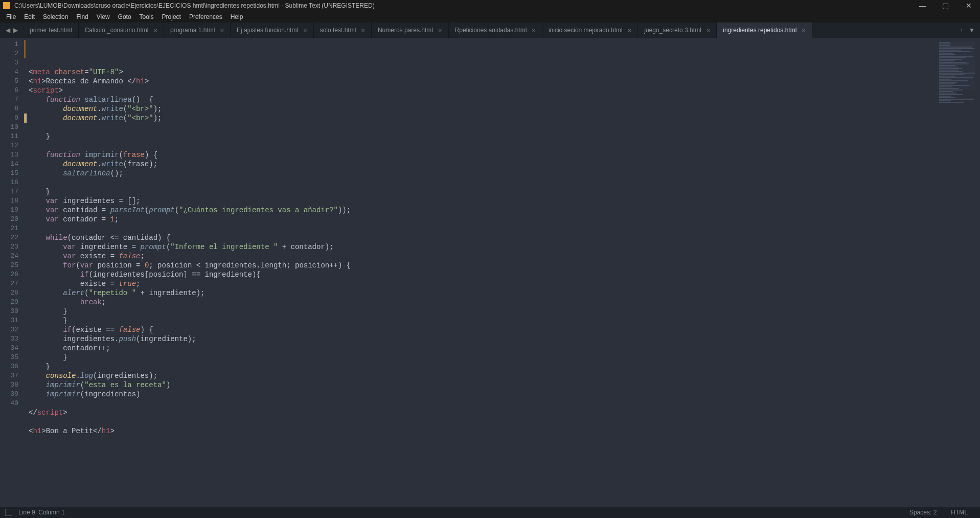 The image size is (980, 518). What do you see at coordinates (197, 30) in the screenshot?
I see `tab-2: programa 1.html×` at bounding box center [197, 30].